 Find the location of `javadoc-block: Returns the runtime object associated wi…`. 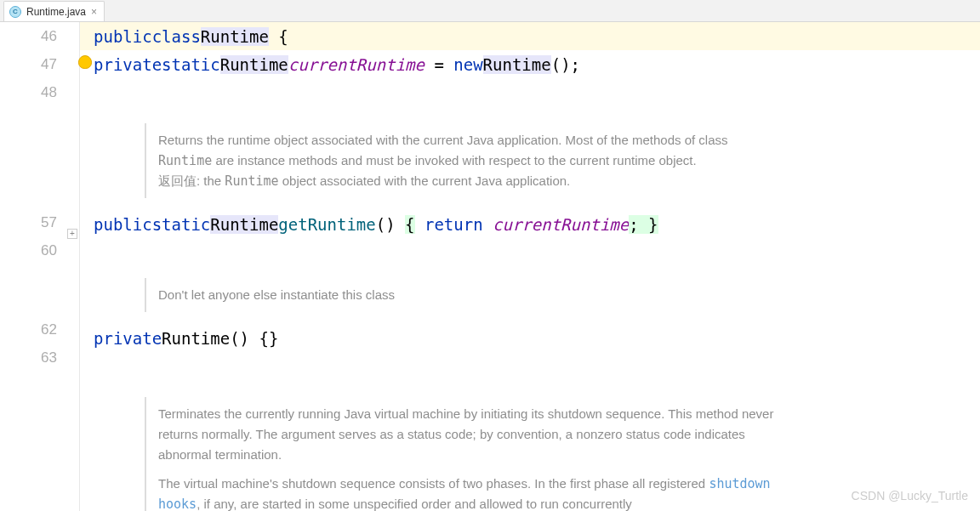

javadoc-block: Returns the runtime object associated wi… is located at coordinates (468, 161).